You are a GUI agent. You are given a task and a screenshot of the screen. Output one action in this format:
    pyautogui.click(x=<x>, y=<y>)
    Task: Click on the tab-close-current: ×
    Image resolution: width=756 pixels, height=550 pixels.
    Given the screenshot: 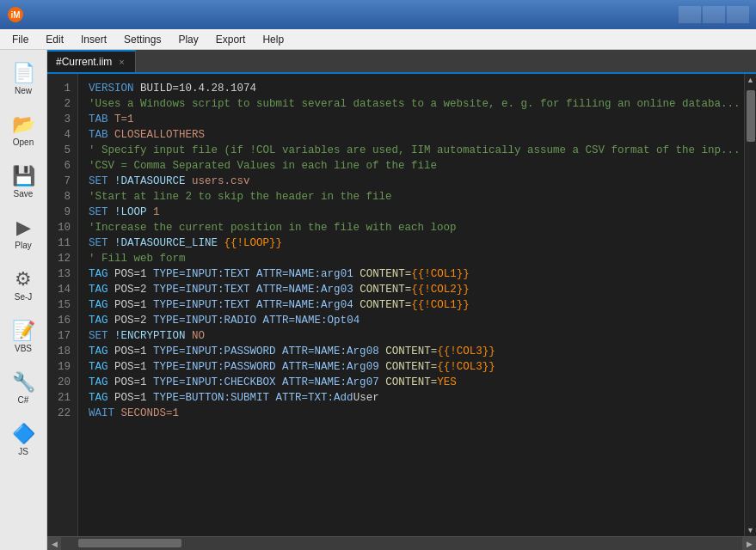 What is the action you would take?
    pyautogui.click(x=121, y=62)
    